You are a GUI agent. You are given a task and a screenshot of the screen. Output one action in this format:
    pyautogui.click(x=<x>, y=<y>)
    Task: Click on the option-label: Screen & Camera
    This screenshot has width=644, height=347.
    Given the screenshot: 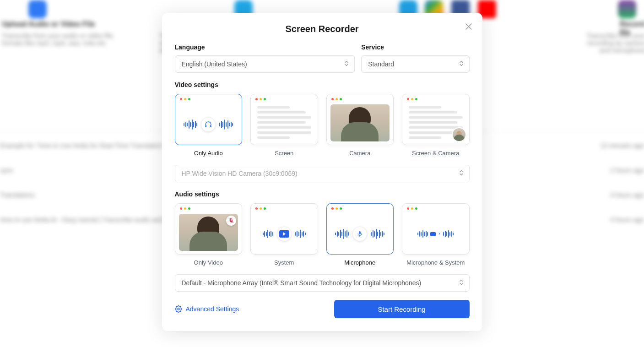 What is the action you would take?
    pyautogui.click(x=436, y=153)
    